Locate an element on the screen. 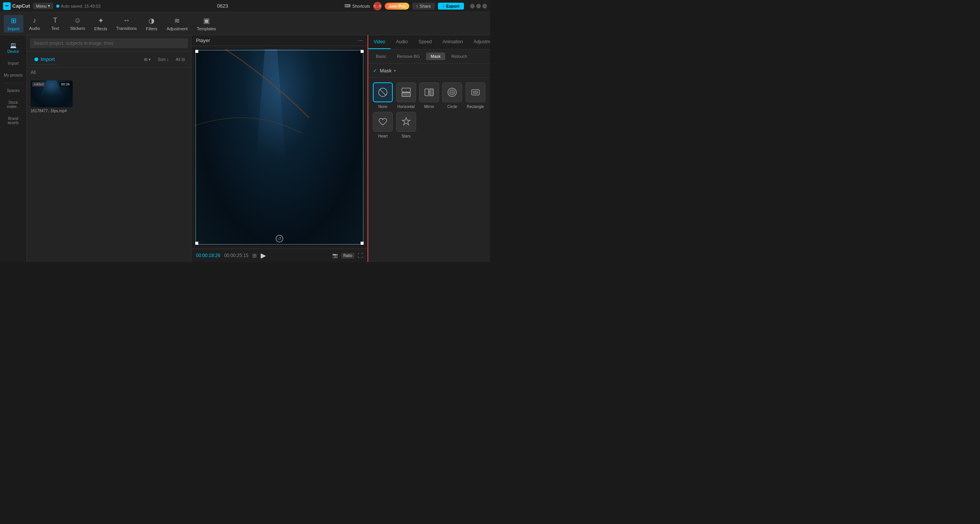  mask-header: ✓ Mask ▾ is located at coordinates (429, 70).